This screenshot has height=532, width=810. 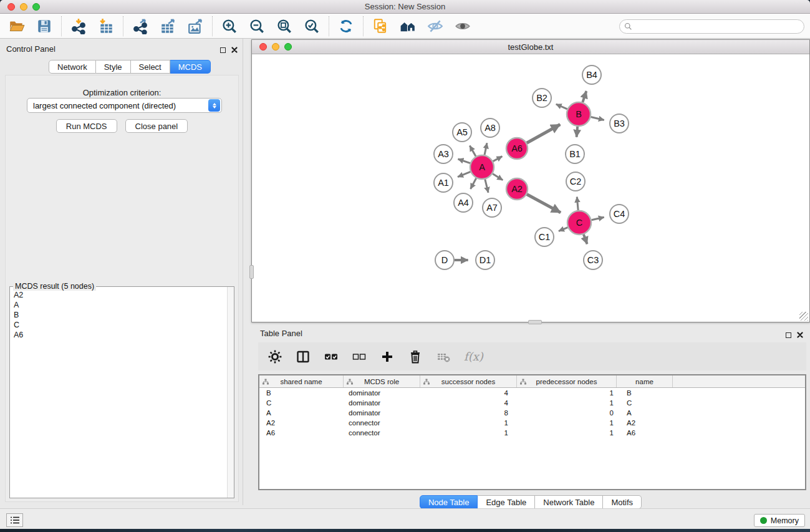 What do you see at coordinates (44, 26) in the screenshot?
I see `save-icon` at bounding box center [44, 26].